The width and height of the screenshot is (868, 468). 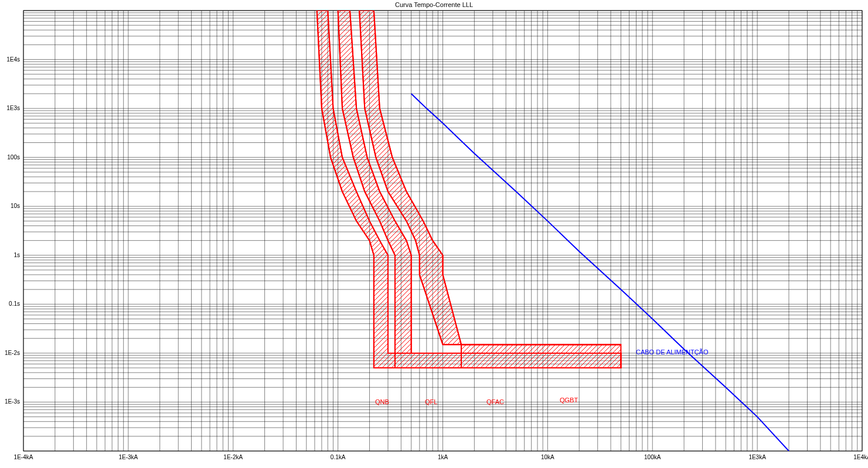 I want to click on svg-text: 1E-3kA, so click(x=128, y=457).